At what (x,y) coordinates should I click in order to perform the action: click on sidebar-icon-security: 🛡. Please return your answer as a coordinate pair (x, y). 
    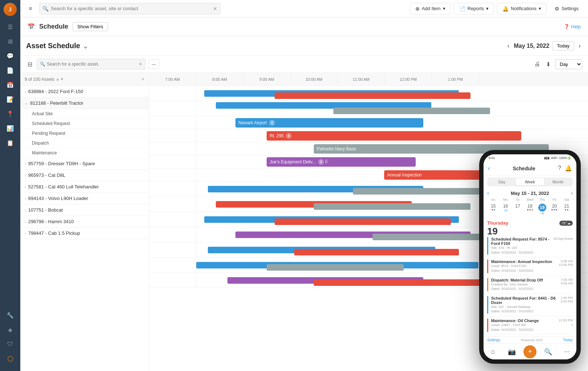
    Looking at the image, I should click on (10, 344).